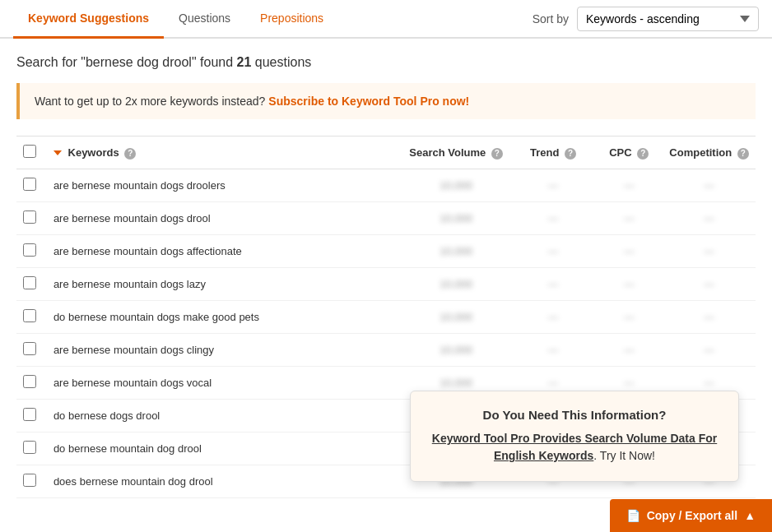 This screenshot has height=532, width=772. I want to click on tab-questions: Questions, so click(204, 20).